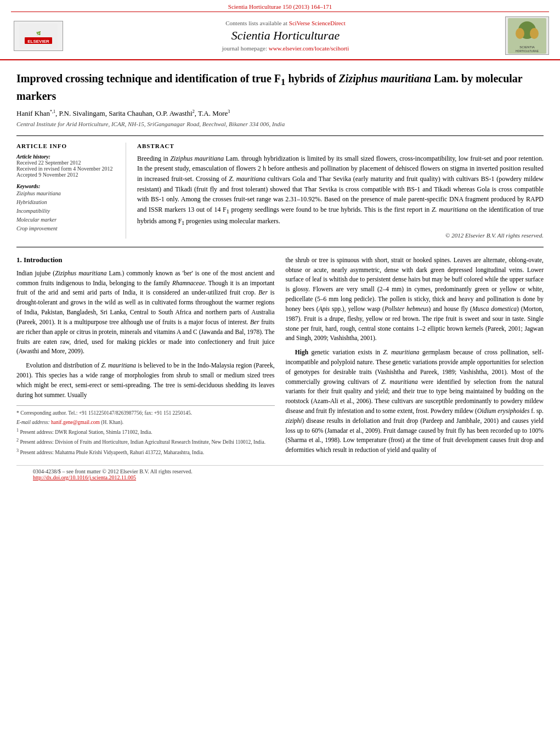 This screenshot has height=741, width=560. Describe the element at coordinates (302, 352) in the screenshot. I see `high-label: High` at that location.